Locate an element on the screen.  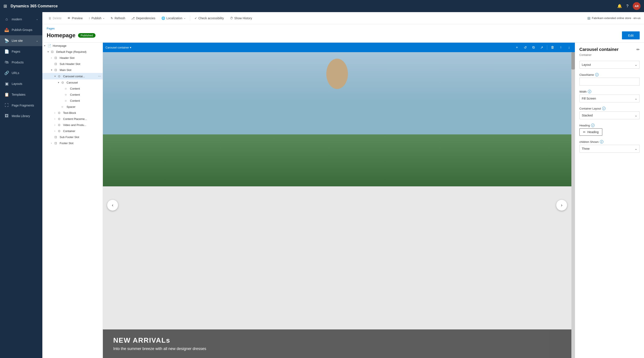
tree-node-main-slot: ▾ ⊡ Main Slot is located at coordinates (72, 70).